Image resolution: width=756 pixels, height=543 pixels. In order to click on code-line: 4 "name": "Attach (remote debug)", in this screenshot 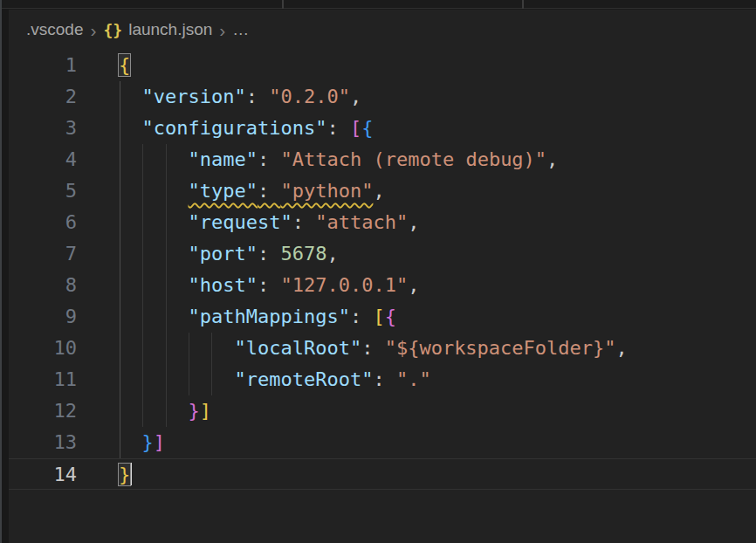, I will do `click(382, 160)`.